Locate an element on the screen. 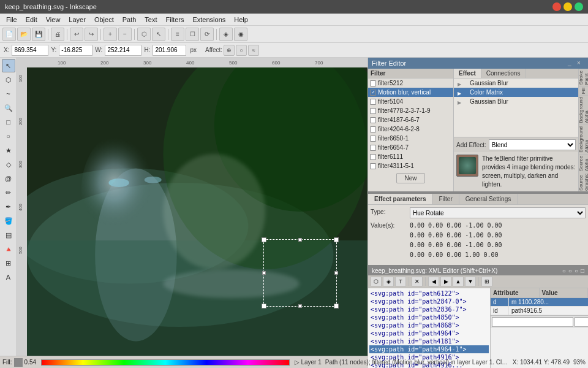 The height and width of the screenshot is (368, 588). menu-path: Path is located at coordinates (130, 20).